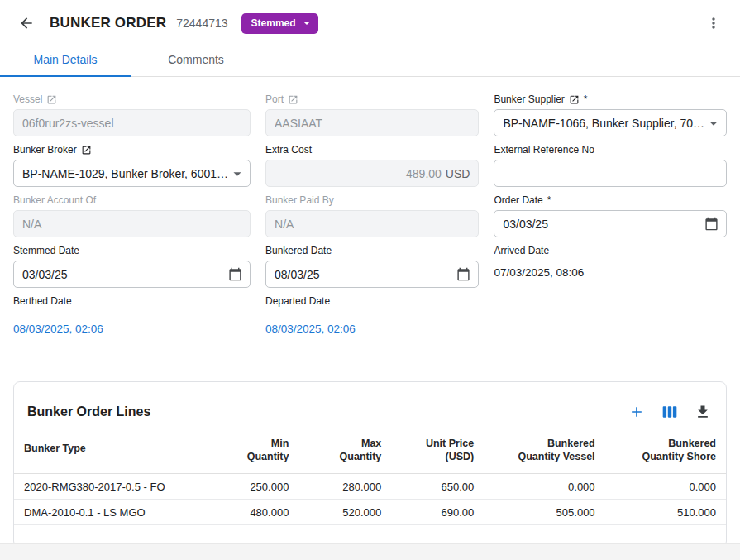  Describe the element at coordinates (132, 301) in the screenshot. I see `berthed-date-label: Berthed Date` at that location.